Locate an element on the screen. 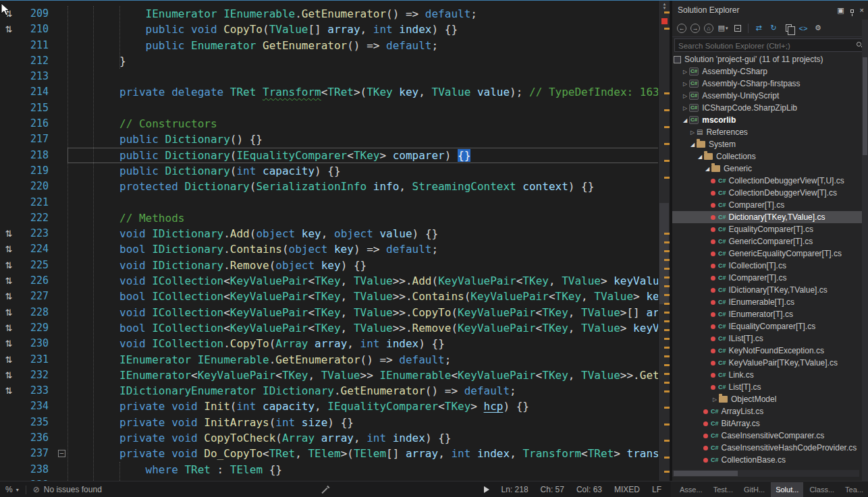 The width and height of the screenshot is (868, 497). play-icon is located at coordinates (487, 490).